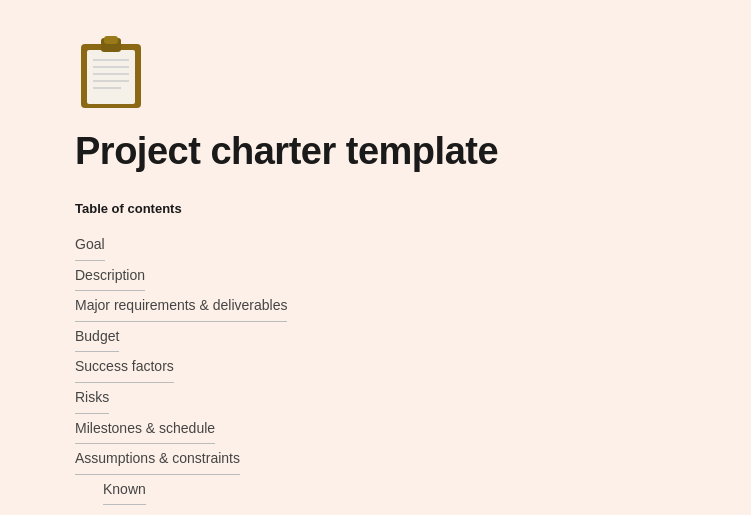 The image size is (751, 515). Describe the element at coordinates (145, 430) in the screenshot. I see `toc-link-milestones: Milestones & schedule` at that location.